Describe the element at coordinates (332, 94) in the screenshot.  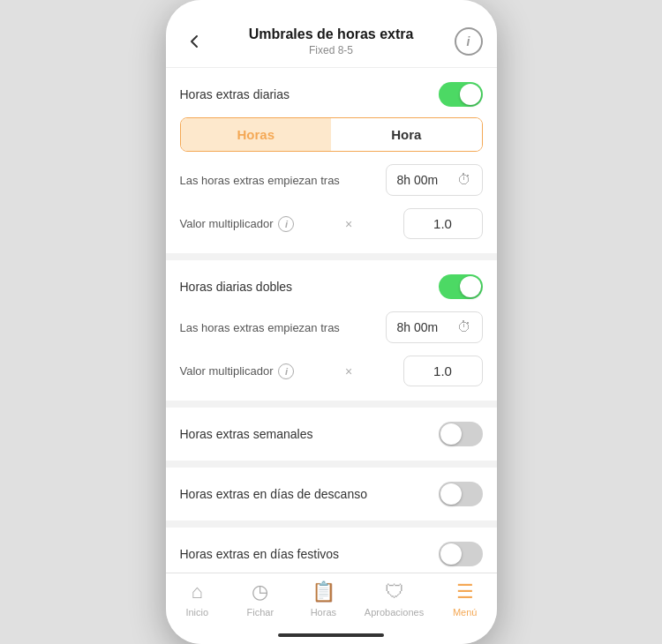
I see `toggle-row-horas-diarias: Horas extras diarias` at that location.